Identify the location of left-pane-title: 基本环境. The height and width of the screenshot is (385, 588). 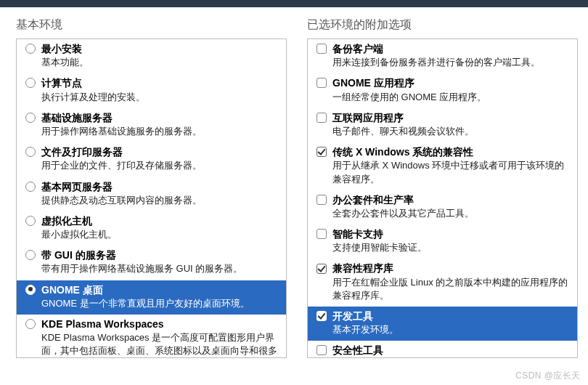
(151, 25).